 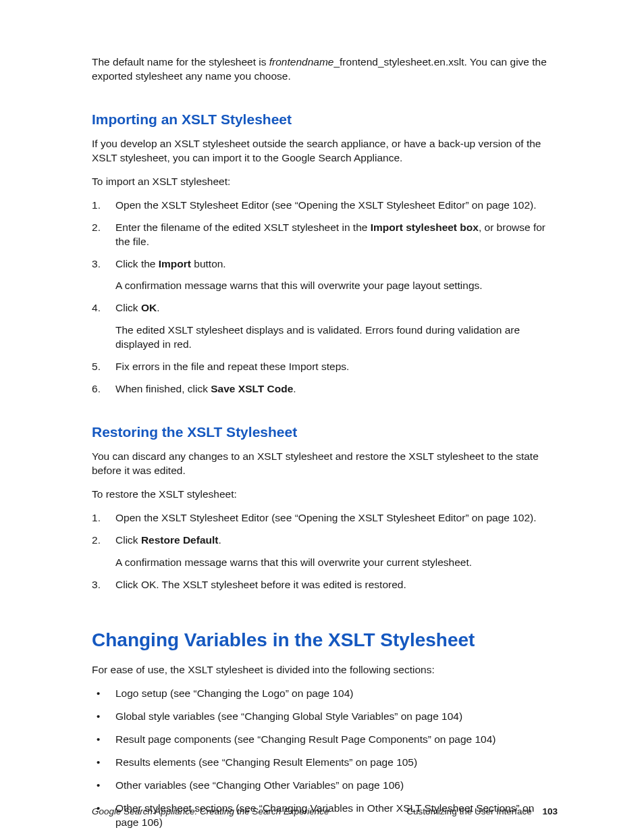 What do you see at coordinates (336, 717) in the screenshot?
I see `list-item: Global style variables (see “Changing Gl…` at bounding box center [336, 717].